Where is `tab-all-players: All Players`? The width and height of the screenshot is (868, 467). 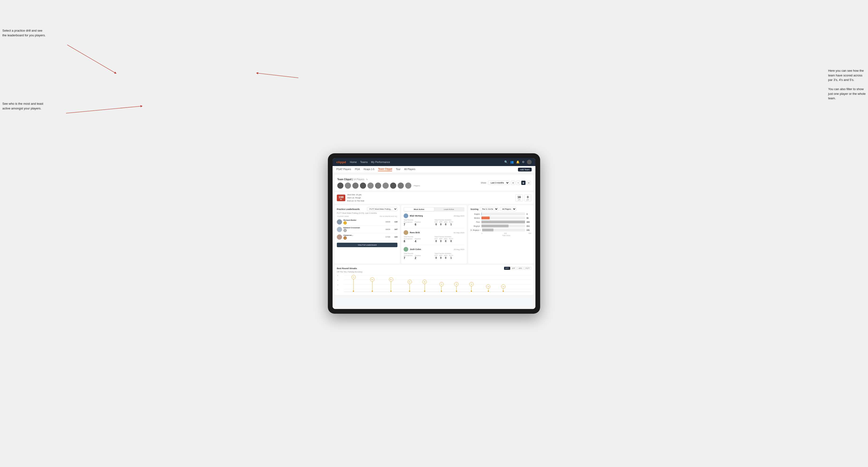
tab-all-players: All Players is located at coordinates (410, 169).